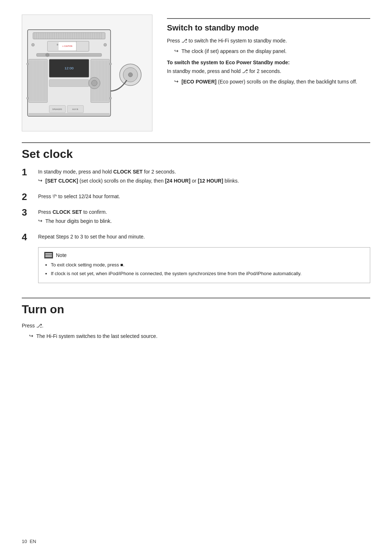 The image size is (392, 555). I want to click on step-1-arrow1: ↪ [SET CLOCK] (set clock) scrolls on the…, so click(204, 181).